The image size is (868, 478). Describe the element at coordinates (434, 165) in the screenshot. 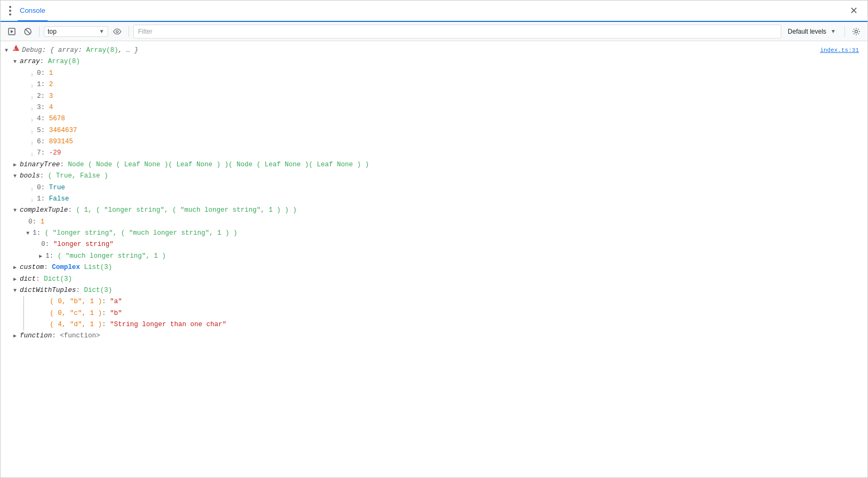

I see `binarytree-row: binaryTree : Node ( Node ( Leaf None )( …` at that location.